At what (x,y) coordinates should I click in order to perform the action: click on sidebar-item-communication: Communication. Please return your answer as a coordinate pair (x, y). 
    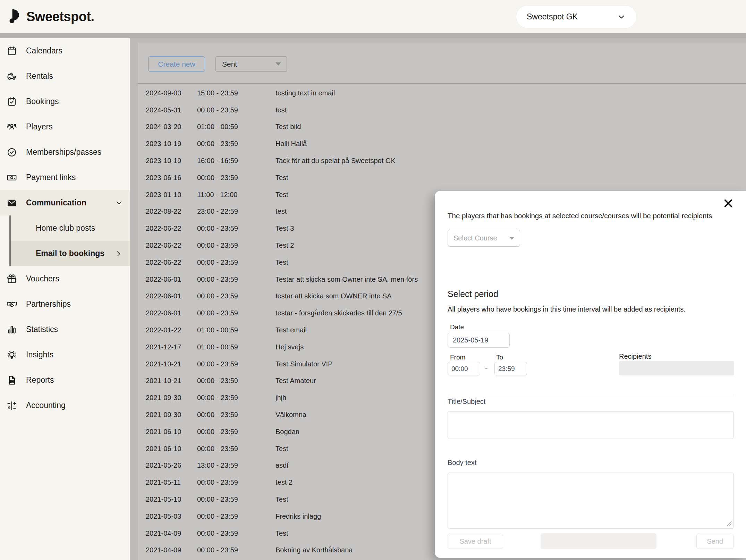
    Looking at the image, I should click on (65, 203).